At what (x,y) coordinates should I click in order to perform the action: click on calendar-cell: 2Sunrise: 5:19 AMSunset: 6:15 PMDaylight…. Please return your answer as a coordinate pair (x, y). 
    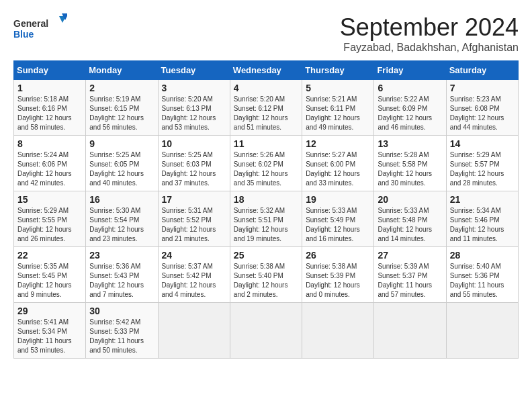
    Looking at the image, I should click on (122, 107).